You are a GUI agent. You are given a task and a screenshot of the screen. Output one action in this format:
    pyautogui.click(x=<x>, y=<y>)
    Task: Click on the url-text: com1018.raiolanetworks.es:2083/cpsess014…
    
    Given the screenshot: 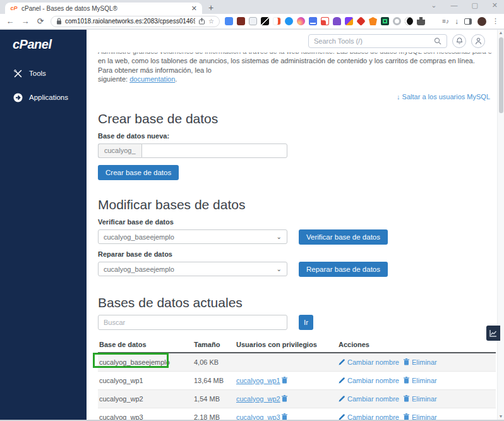 What is the action you would take?
    pyautogui.click(x=130, y=21)
    